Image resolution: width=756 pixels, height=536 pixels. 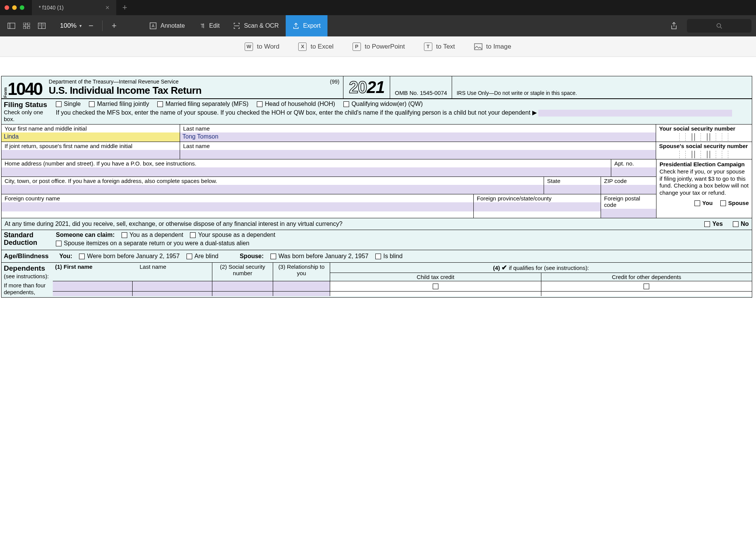 I want to click on vc-yes-checkbox: Yes, so click(x=713, y=224).